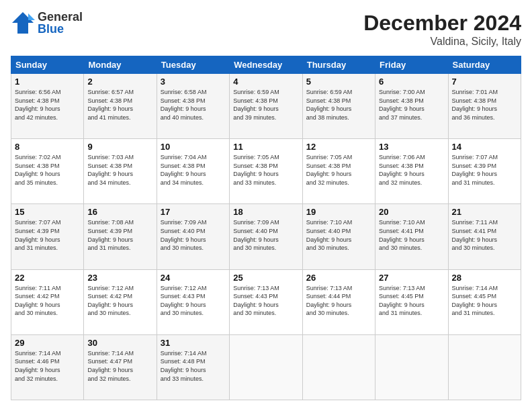 The image size is (532, 411). What do you see at coordinates (339, 65) in the screenshot?
I see `header-thursday: Thursday` at bounding box center [339, 65].